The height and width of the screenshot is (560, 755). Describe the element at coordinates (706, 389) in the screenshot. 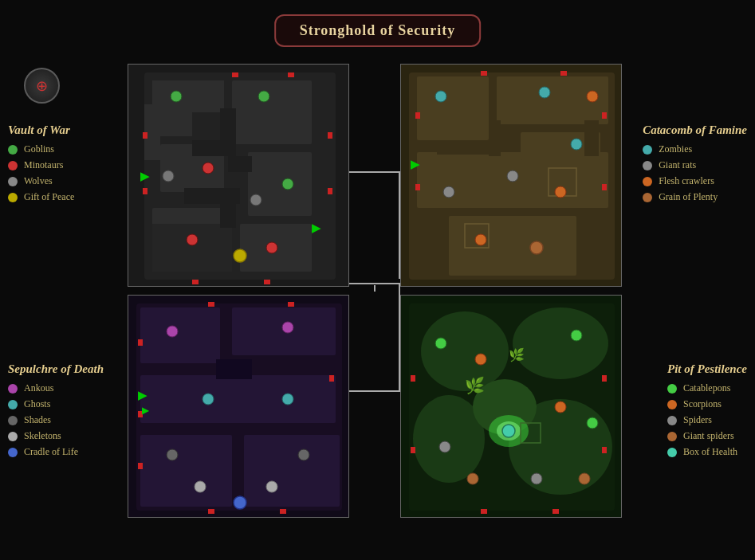

I see `catablepon-label: Catablepons` at that location.